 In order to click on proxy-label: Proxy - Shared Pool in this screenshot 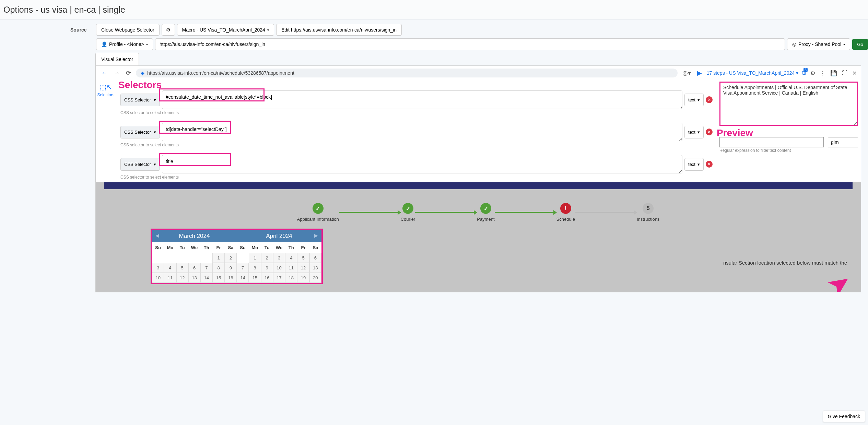, I will do `click(820, 44)`.